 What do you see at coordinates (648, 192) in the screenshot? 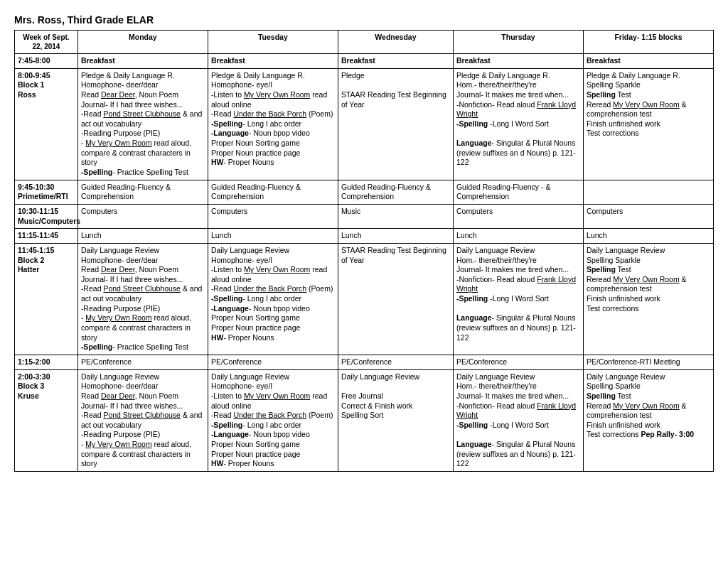
I see `cell-fri` at bounding box center [648, 192].